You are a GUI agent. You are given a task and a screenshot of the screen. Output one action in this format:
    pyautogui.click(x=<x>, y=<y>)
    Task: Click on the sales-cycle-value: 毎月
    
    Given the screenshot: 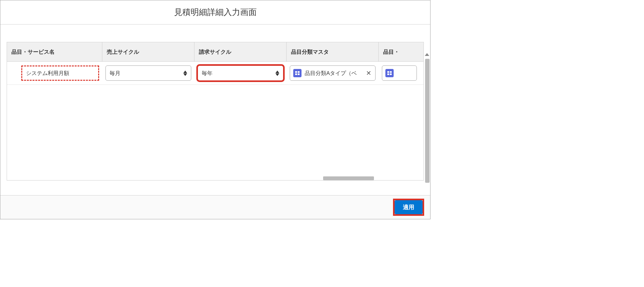 What is the action you would take?
    pyautogui.click(x=115, y=73)
    